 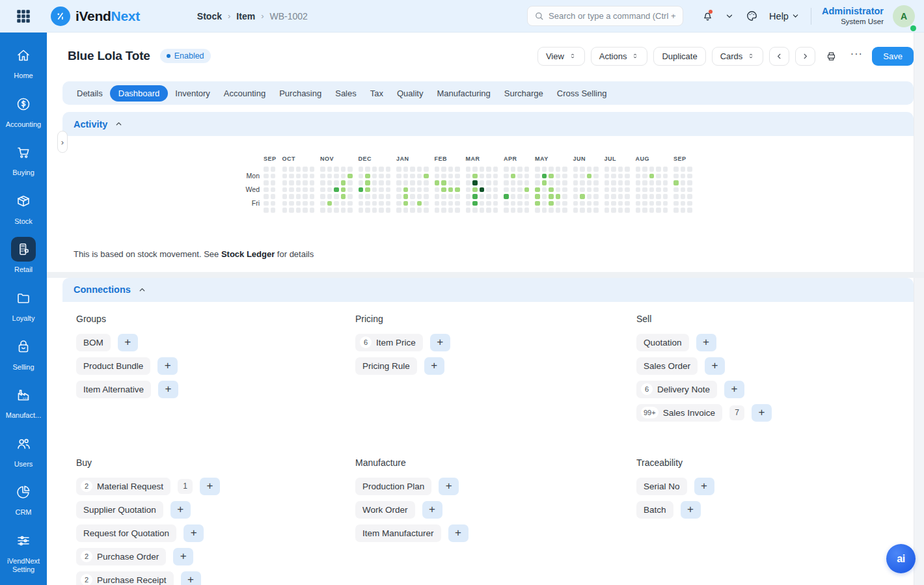 What do you see at coordinates (210, 16) in the screenshot?
I see `breadcrumb-stock: Stock` at bounding box center [210, 16].